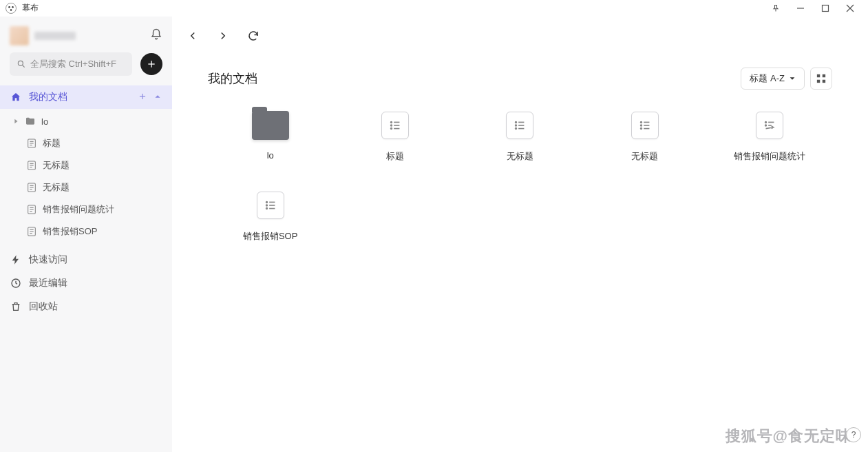 This screenshot has height=452, width=868. What do you see at coordinates (86, 37) in the screenshot?
I see `user-row` at bounding box center [86, 37].